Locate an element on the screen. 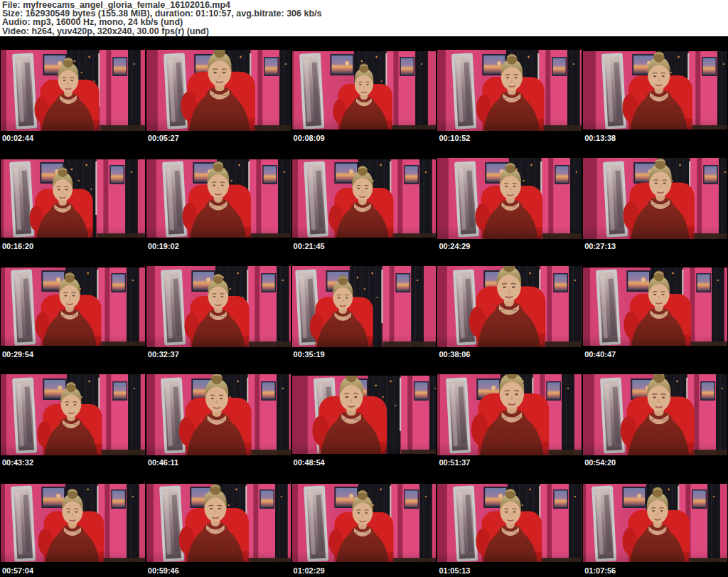 This screenshot has width=728, height=577. video-frame-cell: 00:43:32 is located at coordinates (73, 415).